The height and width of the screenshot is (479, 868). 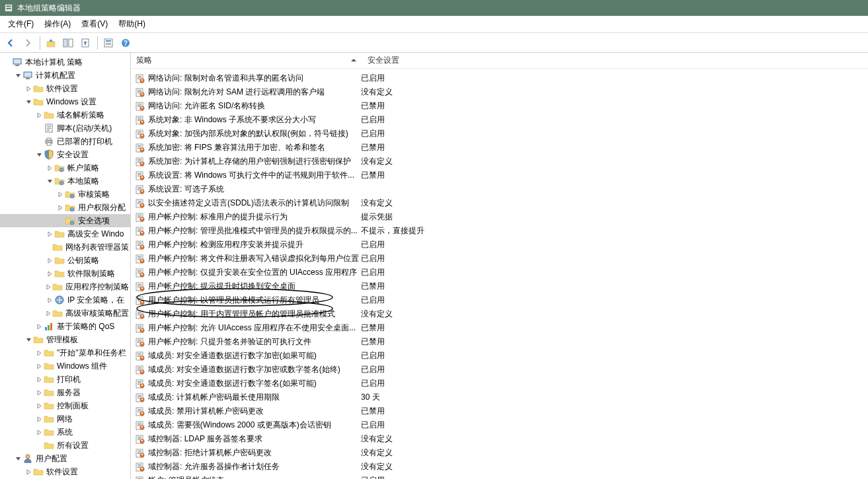 I want to click on tree-item: 打印机, so click(x=65, y=379).